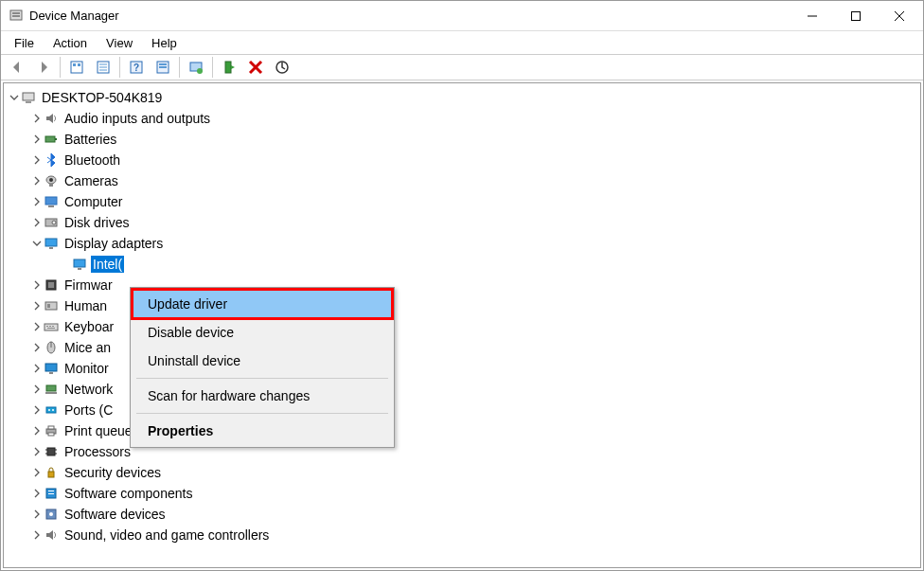 The height and width of the screenshot is (571, 924). I want to click on tree-category: Security devices, so click(462, 473).